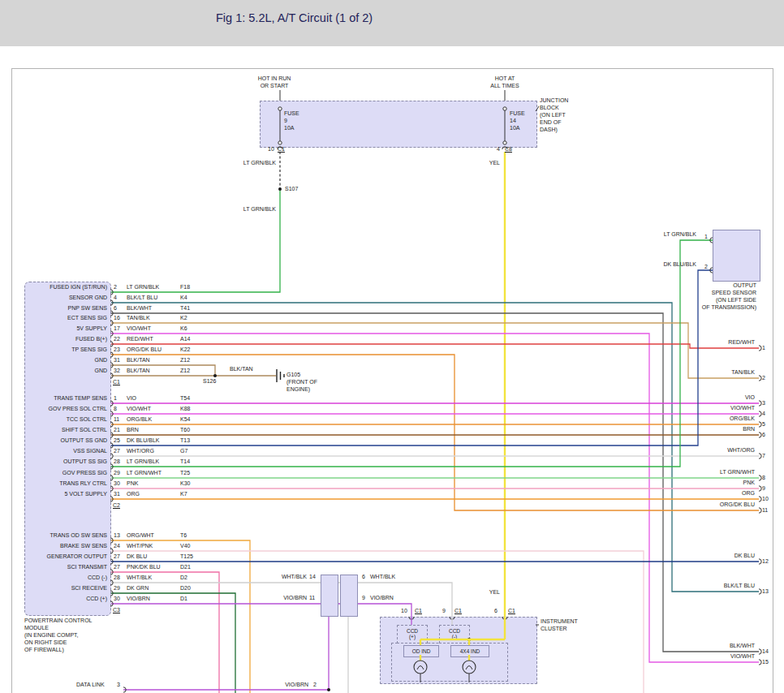 The height and width of the screenshot is (693, 784). I want to click on wire-color-label: TAN/BLK, so click(717, 372).